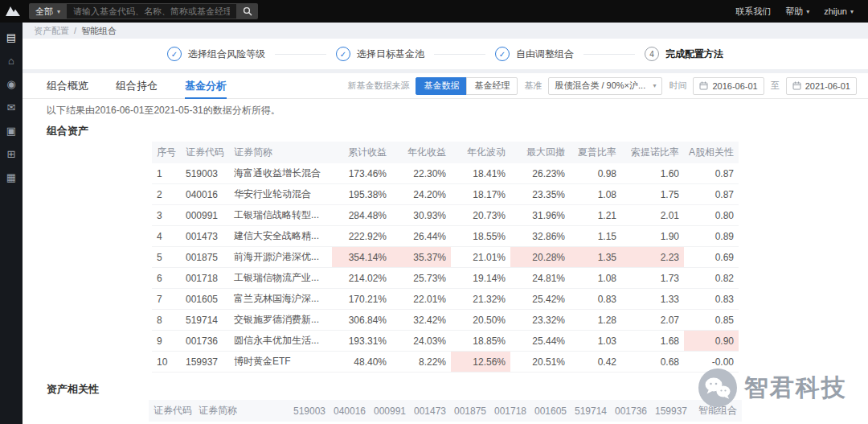  I want to click on dashboard-icon: ◉, so click(11, 84).